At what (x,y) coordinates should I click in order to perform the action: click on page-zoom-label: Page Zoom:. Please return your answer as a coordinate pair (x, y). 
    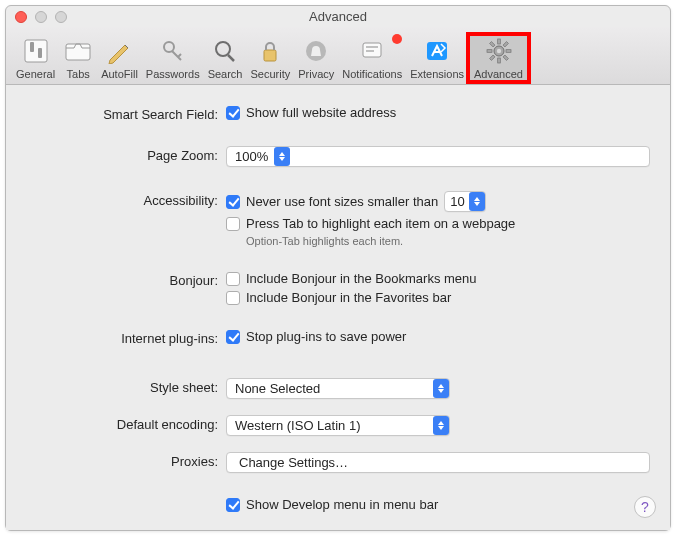
    Looking at the image, I should click on (126, 154).